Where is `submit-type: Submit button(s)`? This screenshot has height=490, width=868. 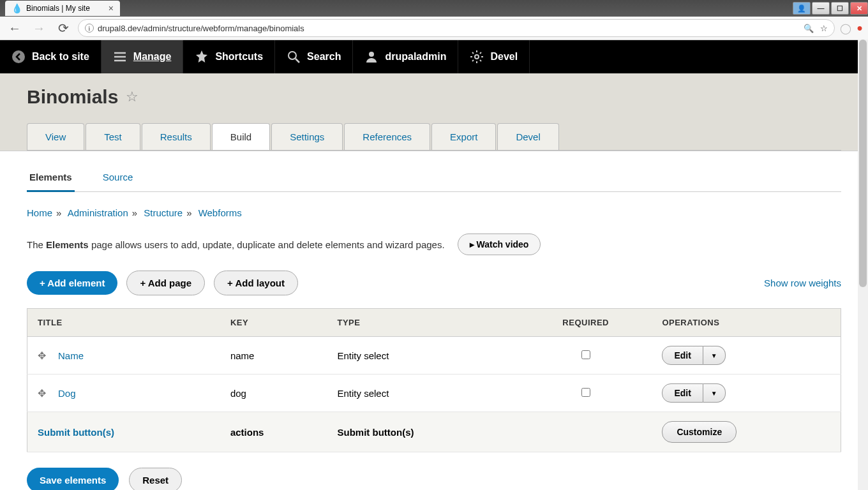 submit-type: Submit button(s) is located at coordinates (424, 433).